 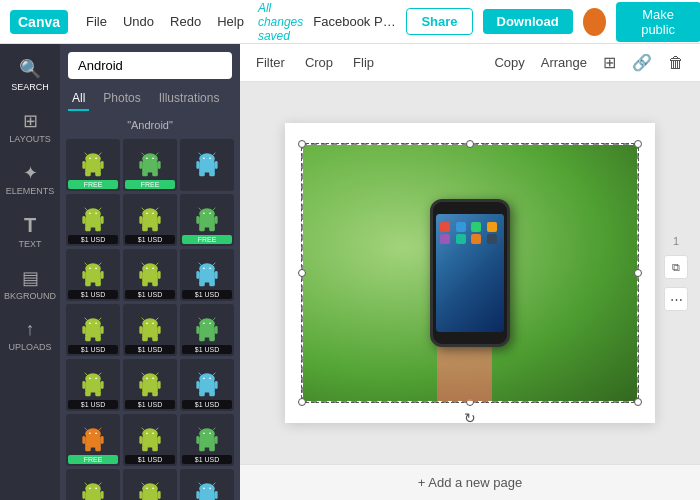 I want to click on search-icon: 🔍, so click(x=30, y=69).